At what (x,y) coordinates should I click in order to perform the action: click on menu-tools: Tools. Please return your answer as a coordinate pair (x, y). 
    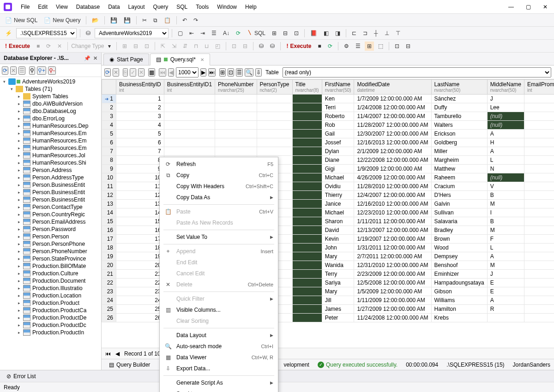
    Looking at the image, I should click on (202, 7).